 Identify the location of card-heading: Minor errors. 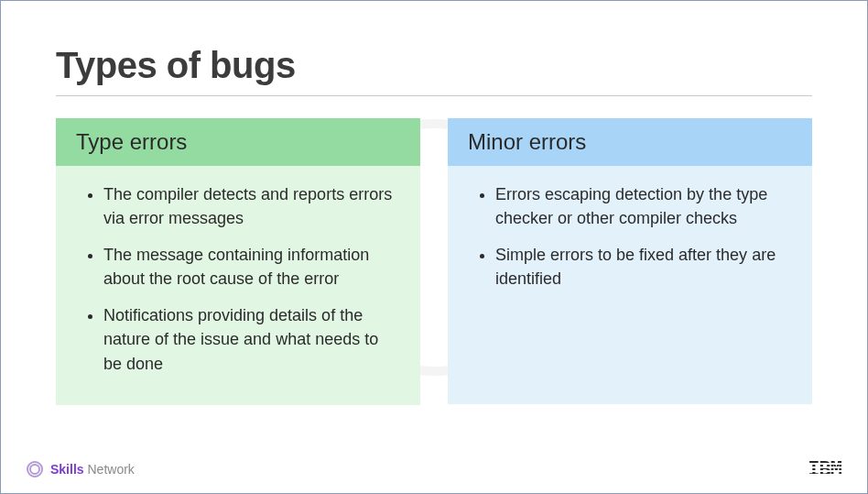
(630, 142).